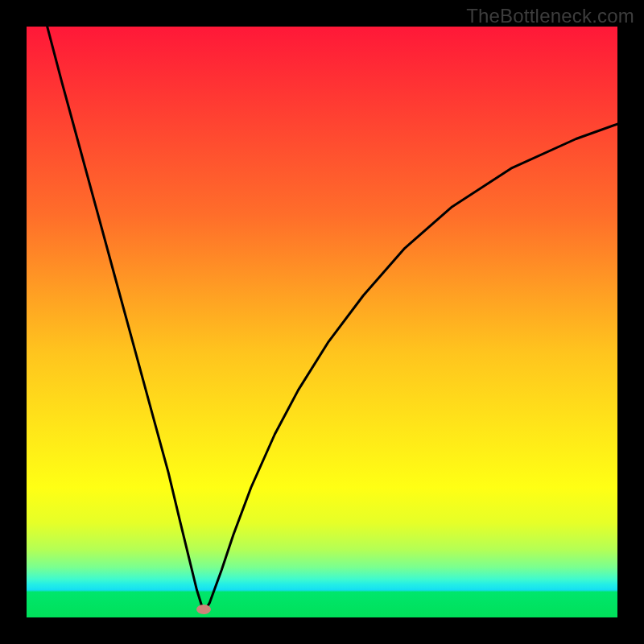 This screenshot has height=644, width=644. What do you see at coordinates (551, 16) in the screenshot?
I see `watermark-text: TheBottleneck.com` at bounding box center [551, 16].